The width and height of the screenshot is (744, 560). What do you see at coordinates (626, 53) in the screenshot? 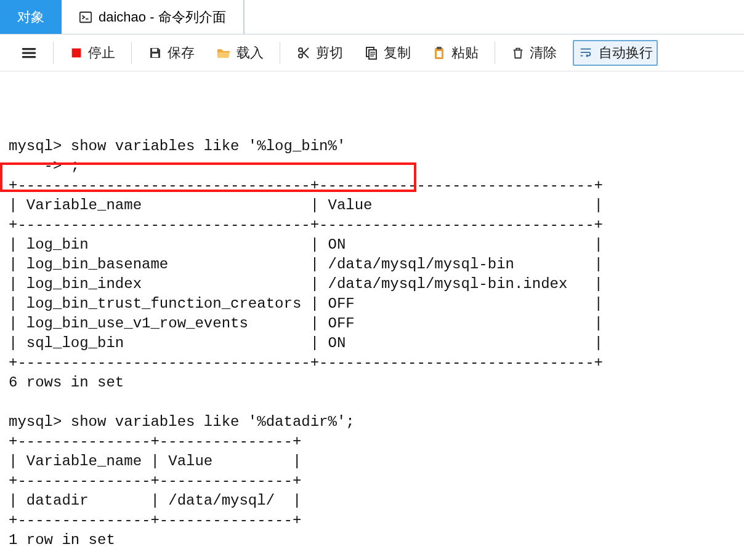
I see `wrap-label: 自动换行` at bounding box center [626, 53].